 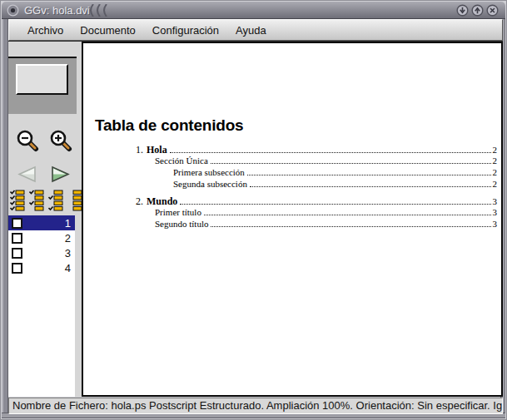 What do you see at coordinates (57, 10) in the screenshot?
I see `window-title: GGv: hola.dvi` at bounding box center [57, 10].